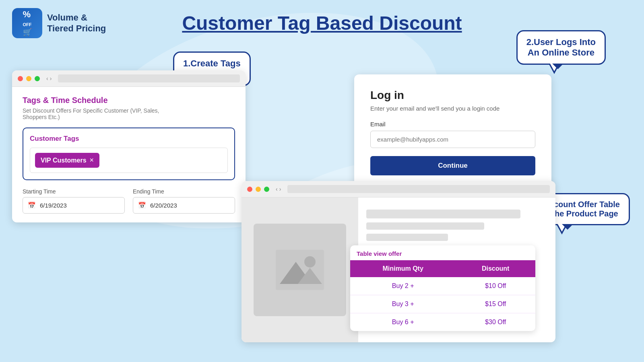 Image resolution: width=644 pixels, height=362 pixels. Describe the element at coordinates (74, 201) in the screenshot. I see `starting-time-field: Starting Time 📅 6/19/2023` at that location.